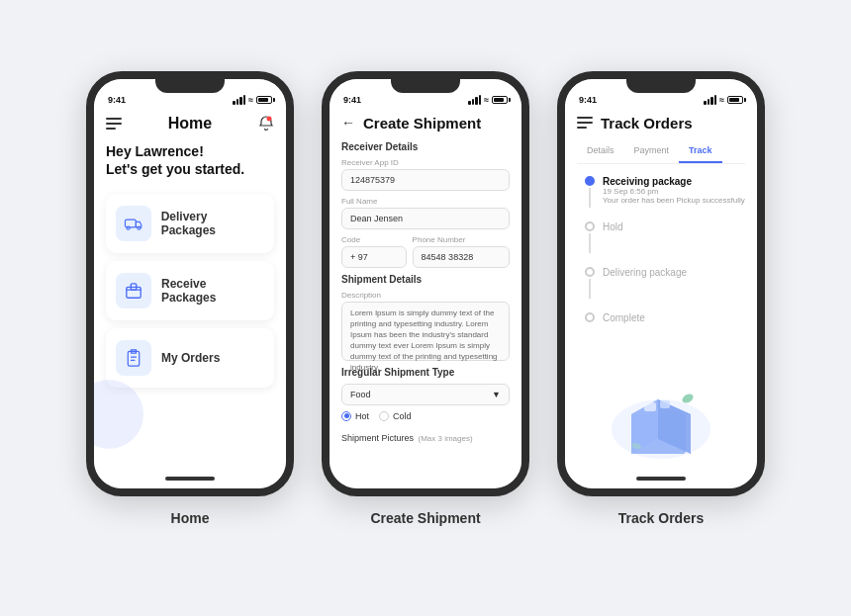 The width and height of the screenshot is (851, 616). Describe the element at coordinates (362, 416) in the screenshot. I see `radio-hot-label: Hot` at that location.